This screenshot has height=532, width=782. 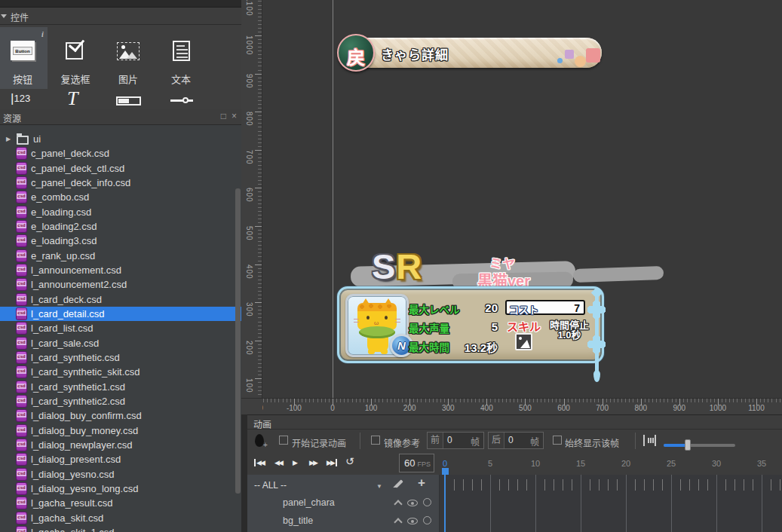 What do you see at coordinates (309, 503) in the screenshot?
I see `layer-name: panel_chara` at bounding box center [309, 503].